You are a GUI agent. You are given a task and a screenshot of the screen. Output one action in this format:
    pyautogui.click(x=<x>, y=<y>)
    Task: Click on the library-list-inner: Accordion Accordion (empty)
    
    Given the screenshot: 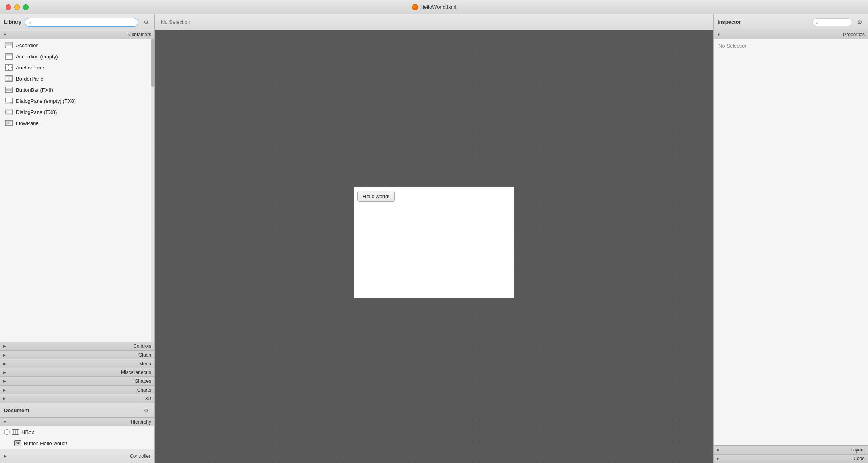 What is the action you would take?
    pyautogui.click(x=77, y=84)
    